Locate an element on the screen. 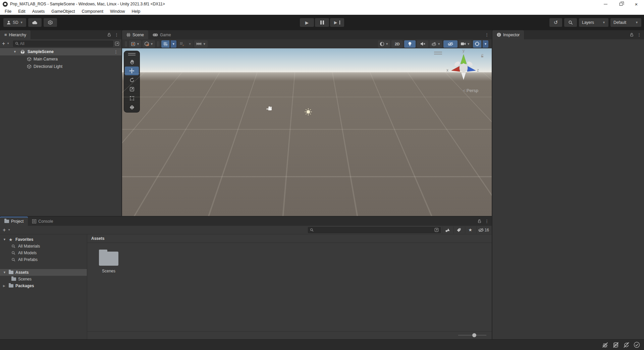  step-button: ▶ is located at coordinates (337, 23).